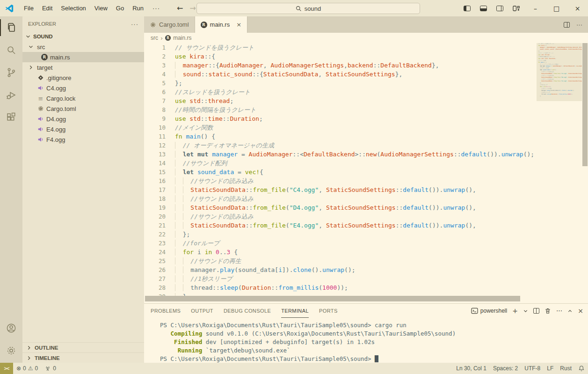 The height and width of the screenshot is (374, 588). What do you see at coordinates (342, 270) in the screenshot?
I see `code-line: 26 manager.play(sound_data[i]).clone().u…` at bounding box center [342, 270].